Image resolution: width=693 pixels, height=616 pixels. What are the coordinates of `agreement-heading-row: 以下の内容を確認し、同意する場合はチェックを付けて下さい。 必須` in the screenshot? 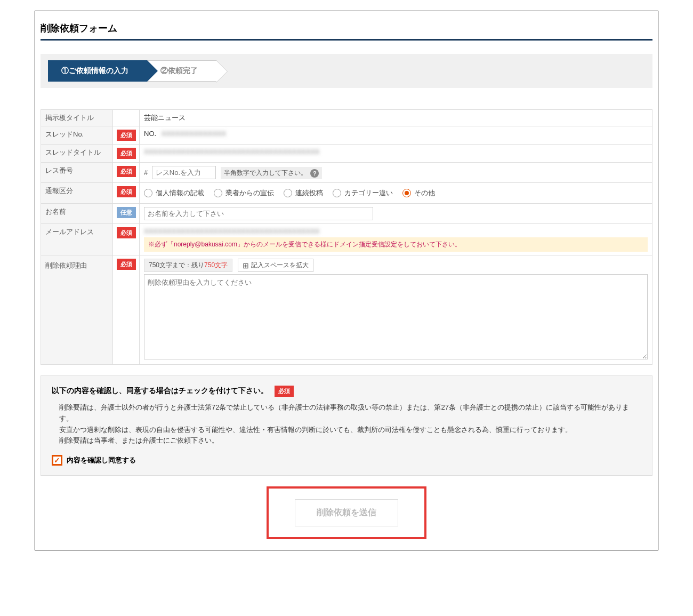 It's located at (346, 391).